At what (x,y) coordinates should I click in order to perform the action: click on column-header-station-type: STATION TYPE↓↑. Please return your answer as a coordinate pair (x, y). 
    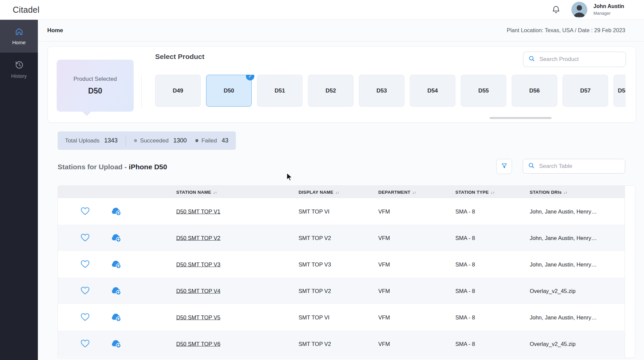
    Looking at the image, I should click on (475, 192).